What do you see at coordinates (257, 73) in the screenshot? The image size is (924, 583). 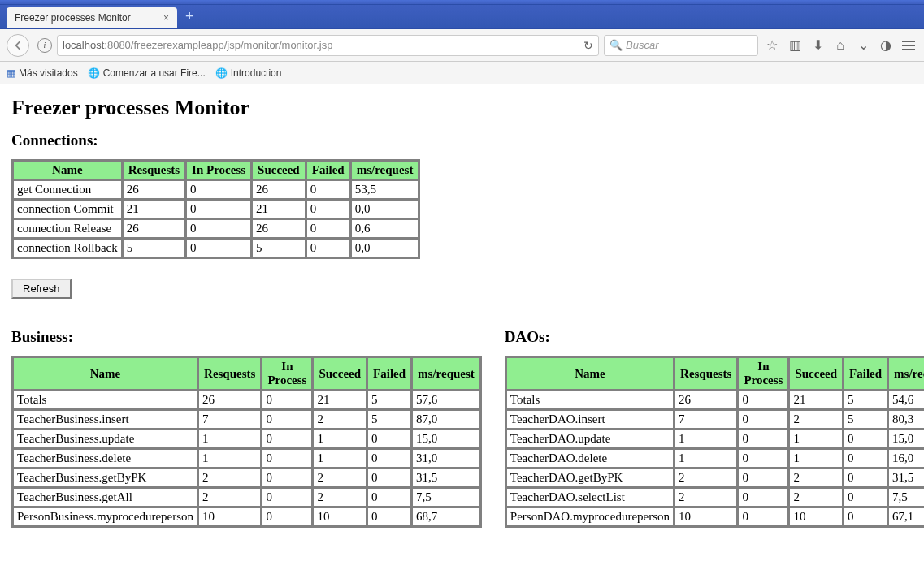 I see `bookmark-label: Introduction` at bounding box center [257, 73].